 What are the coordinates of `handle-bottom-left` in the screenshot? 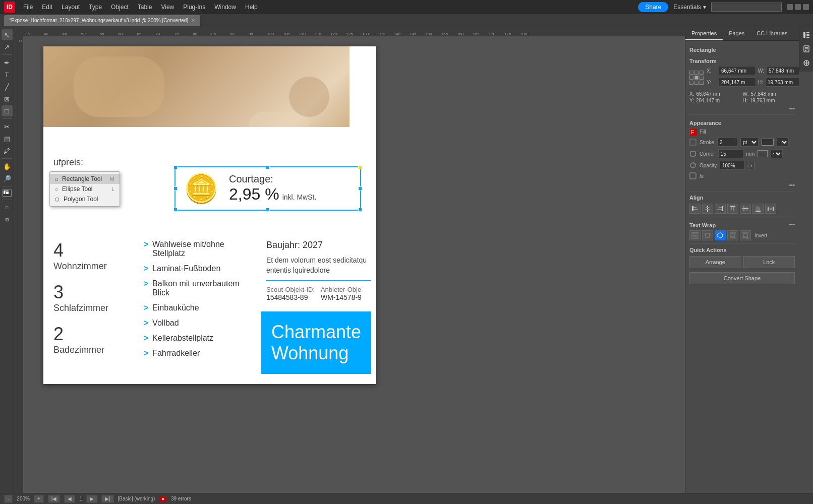 It's located at (176, 210).